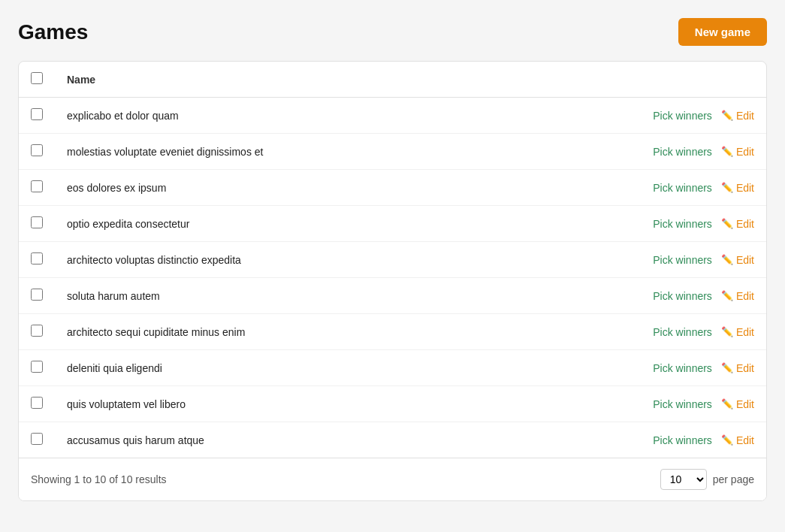 This screenshot has height=532, width=785. Describe the element at coordinates (727, 152) in the screenshot. I see `edit-icon-2: ✏️` at that location.